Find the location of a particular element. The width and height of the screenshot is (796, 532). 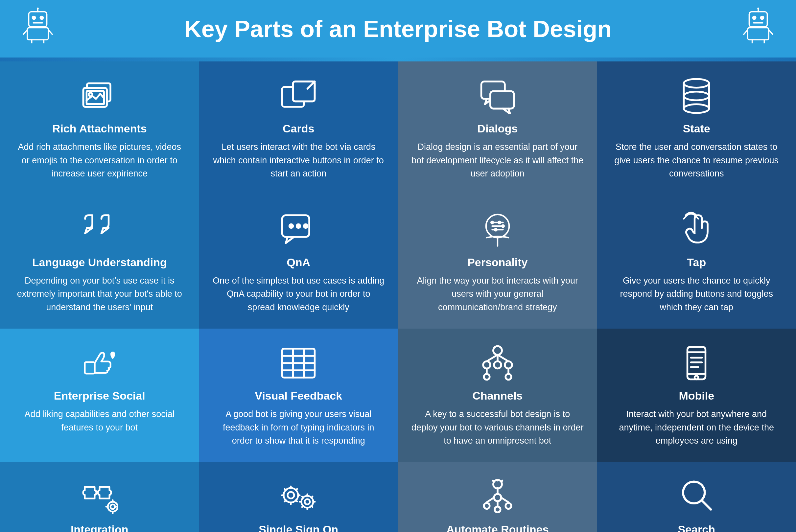

integration-icon is located at coordinates (100, 497).